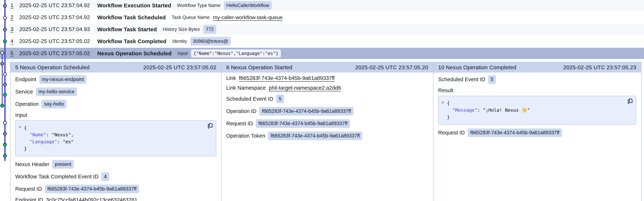 The height and width of the screenshot is (201, 644). I want to click on event-id-link: 2, so click(15, 17).